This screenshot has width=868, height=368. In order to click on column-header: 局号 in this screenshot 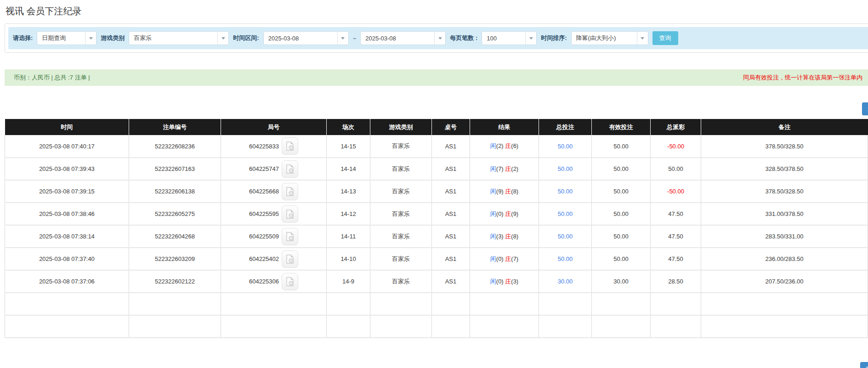, I will do `click(274, 127)`.